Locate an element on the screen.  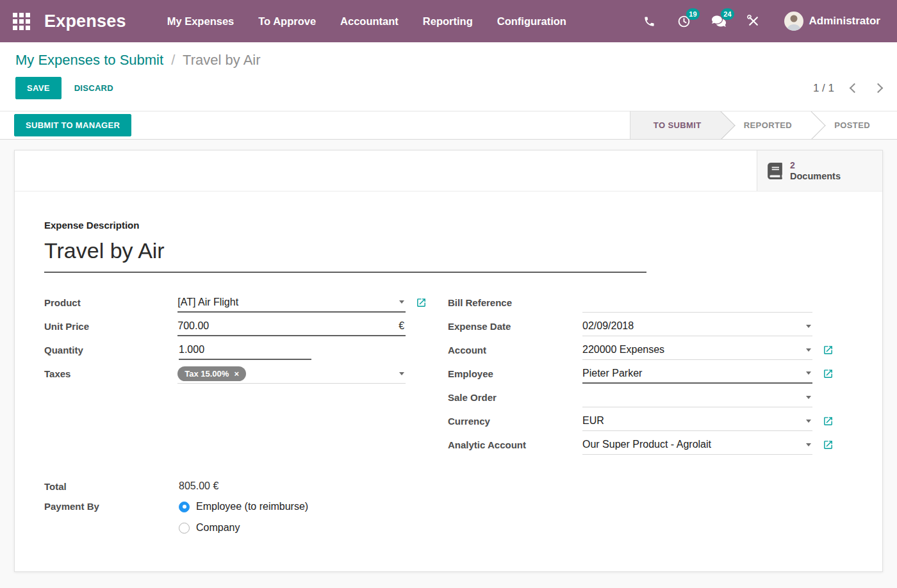
avatar is located at coordinates (794, 21).